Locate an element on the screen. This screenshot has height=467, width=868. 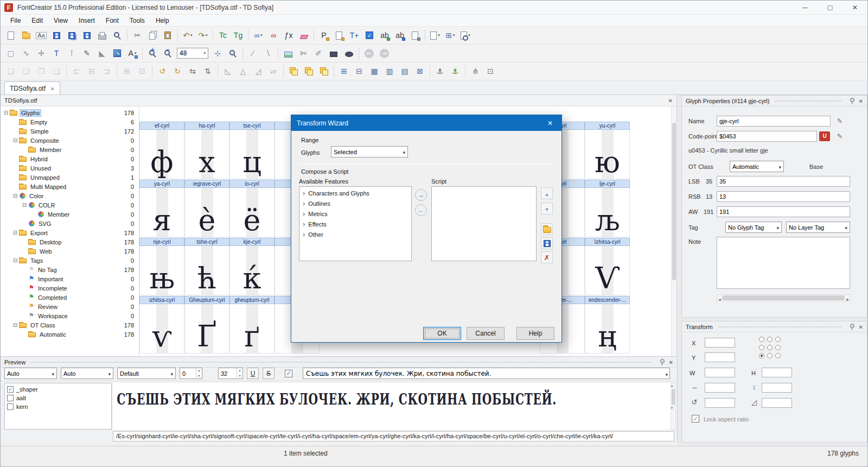
glyph-cell-ef-cyrl: ef-cyrlф is located at coordinates (162, 150).